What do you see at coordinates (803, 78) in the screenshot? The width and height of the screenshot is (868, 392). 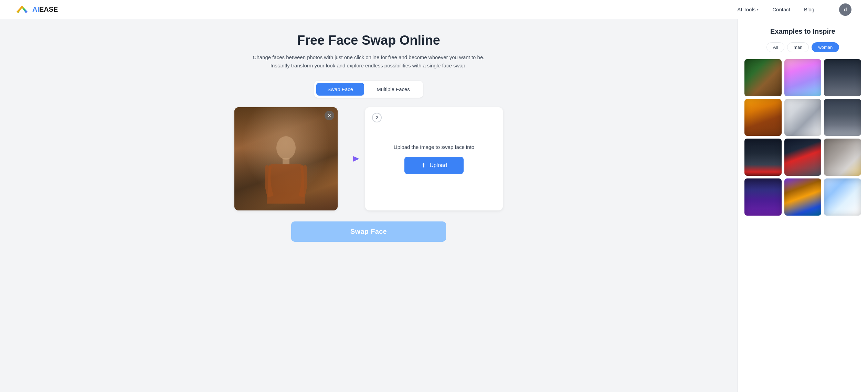 I see `grid-image-img2` at bounding box center [803, 78].